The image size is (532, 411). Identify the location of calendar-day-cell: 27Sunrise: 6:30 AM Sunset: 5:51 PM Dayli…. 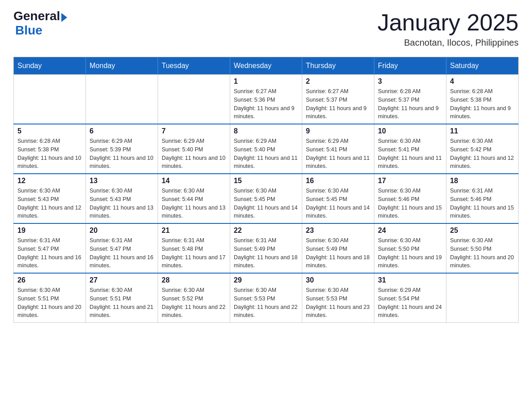
(122, 298).